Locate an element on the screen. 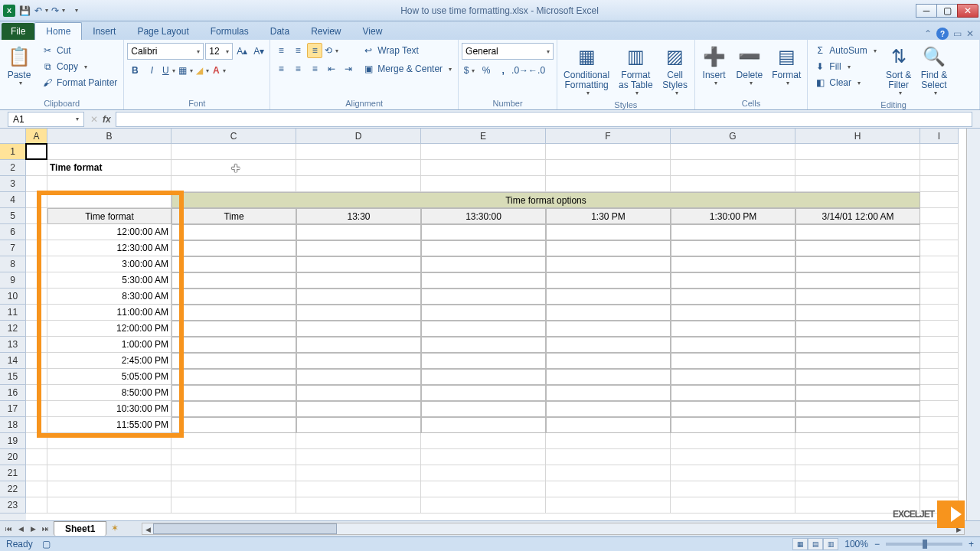  row-header: 13 is located at coordinates (13, 344).